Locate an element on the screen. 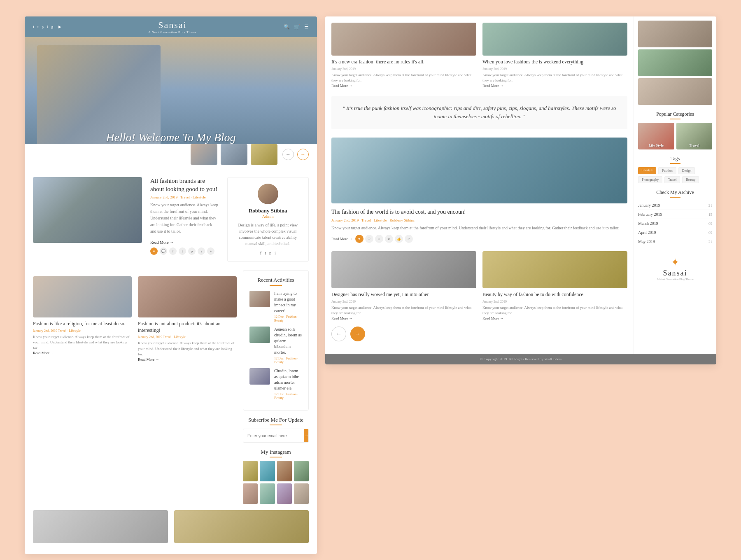  bottom-post-meta-1: January 2nd, 2019 is located at coordinates (404, 301).